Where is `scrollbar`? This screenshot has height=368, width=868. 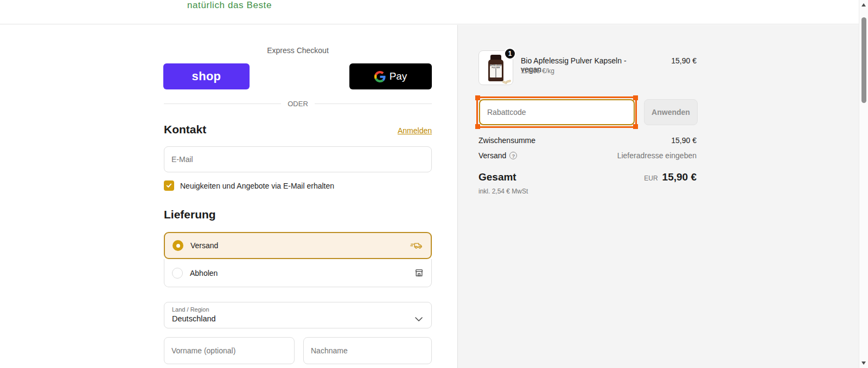 scrollbar is located at coordinates (864, 184).